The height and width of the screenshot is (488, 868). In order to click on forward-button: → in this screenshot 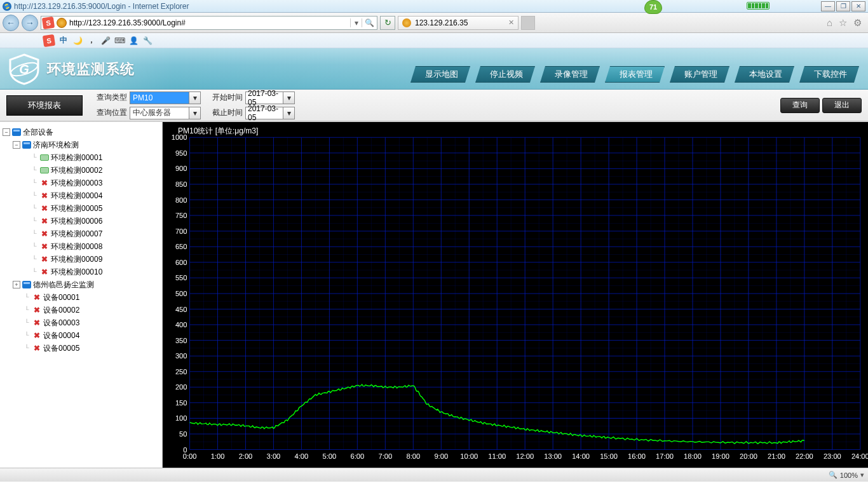, I will do `click(30, 23)`.